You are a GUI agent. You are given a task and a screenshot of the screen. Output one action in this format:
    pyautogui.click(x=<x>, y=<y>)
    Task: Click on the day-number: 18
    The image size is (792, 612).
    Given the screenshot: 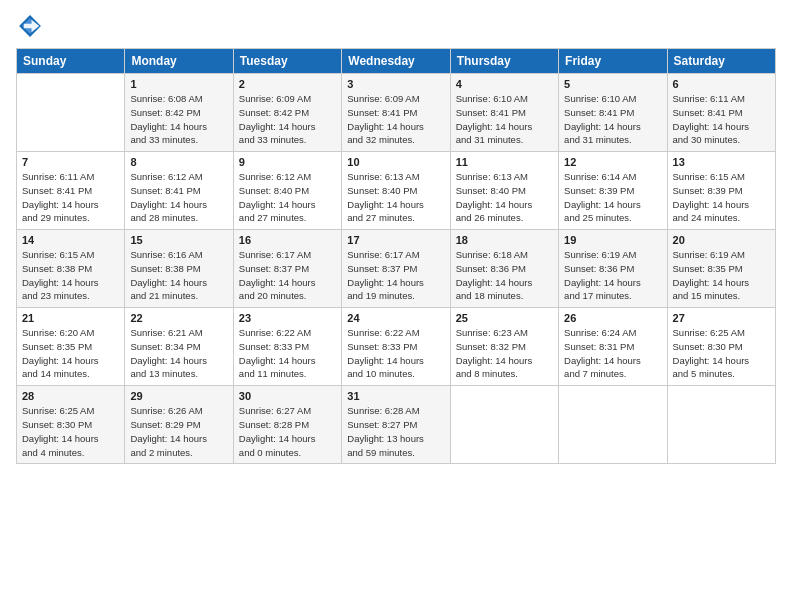 What is the action you would take?
    pyautogui.click(x=504, y=240)
    